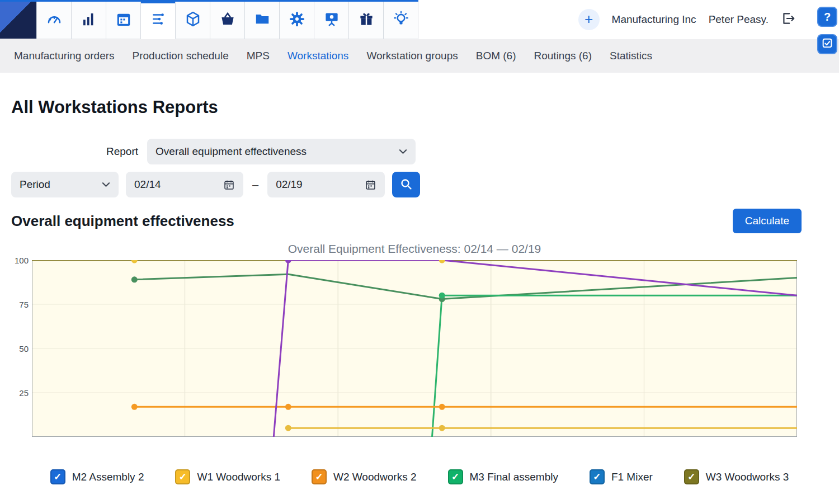  What do you see at coordinates (420, 185) in the screenshot?
I see `period-filter-row: Period 02/14 – 02/19` at bounding box center [420, 185].